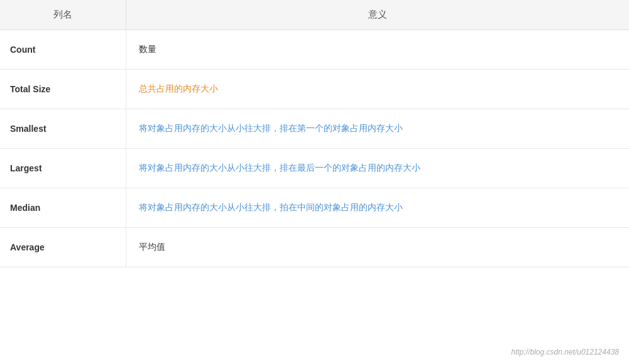  What do you see at coordinates (377, 247) in the screenshot?
I see `cell-meaning-average: 平均值` at bounding box center [377, 247].